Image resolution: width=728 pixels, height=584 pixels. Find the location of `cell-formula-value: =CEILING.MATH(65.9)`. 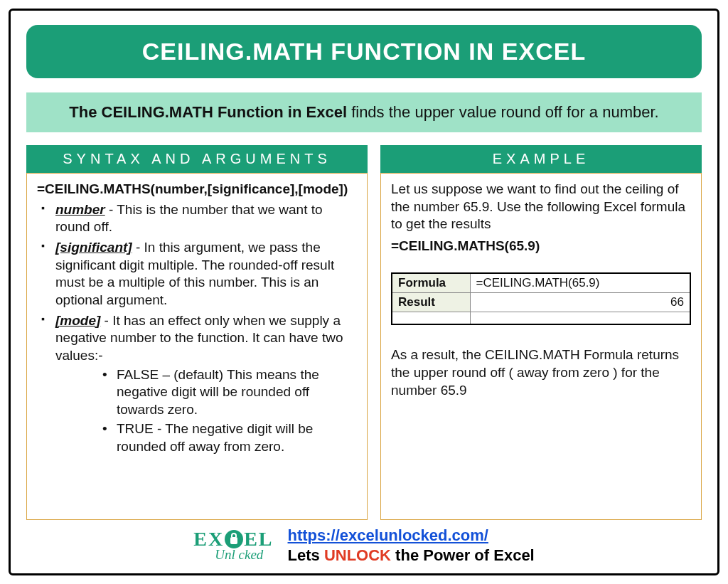

cell-formula-value: =CEILING.MATH(65.9) is located at coordinates (580, 283).